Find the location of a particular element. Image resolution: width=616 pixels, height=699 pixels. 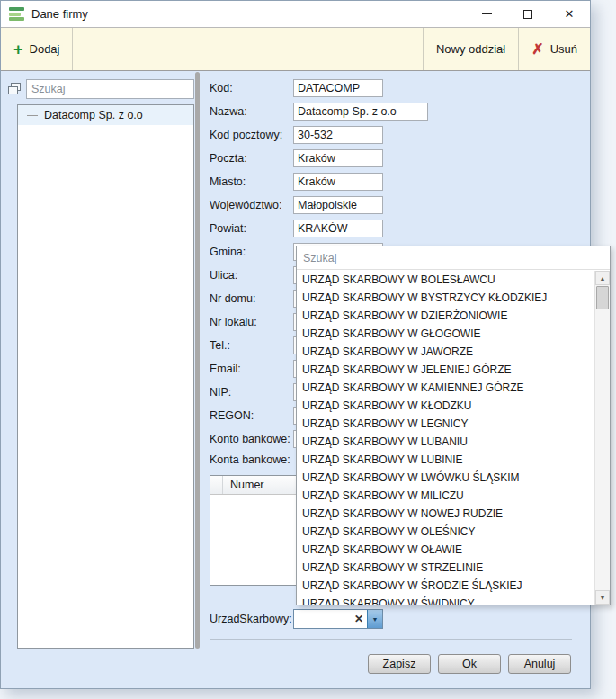

tree-item: Datacomp Sp. z o.o is located at coordinates (106, 115).